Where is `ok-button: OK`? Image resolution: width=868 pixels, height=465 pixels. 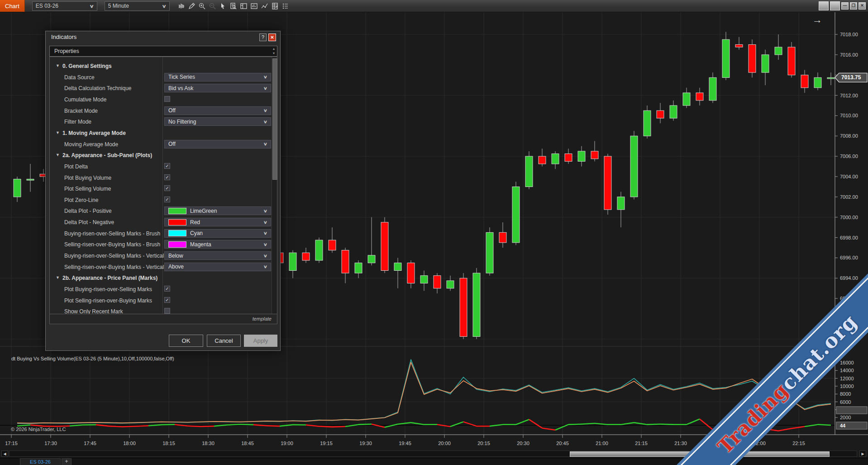 ok-button: OK is located at coordinates (186, 340).